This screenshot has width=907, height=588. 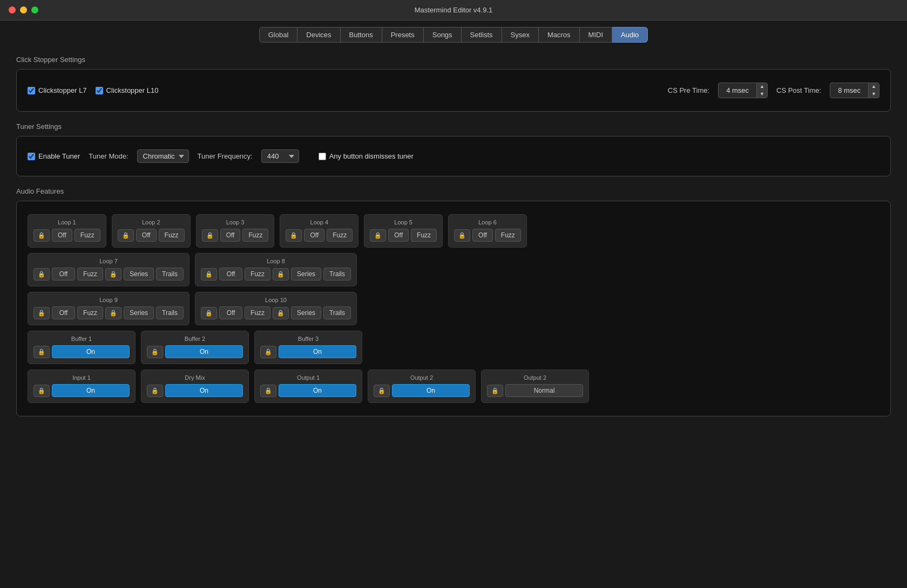 What do you see at coordinates (317, 391) in the screenshot?
I see `output-1-state: On` at bounding box center [317, 391].